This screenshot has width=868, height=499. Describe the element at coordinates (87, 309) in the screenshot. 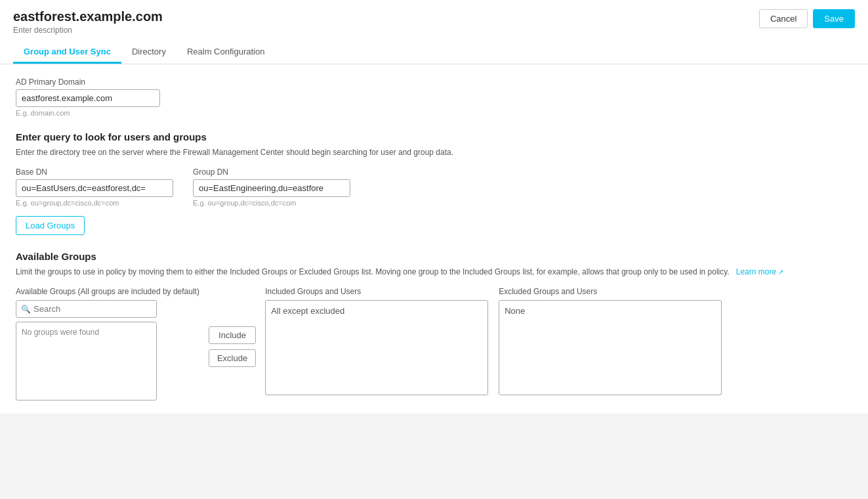

I see `search-input` at that location.